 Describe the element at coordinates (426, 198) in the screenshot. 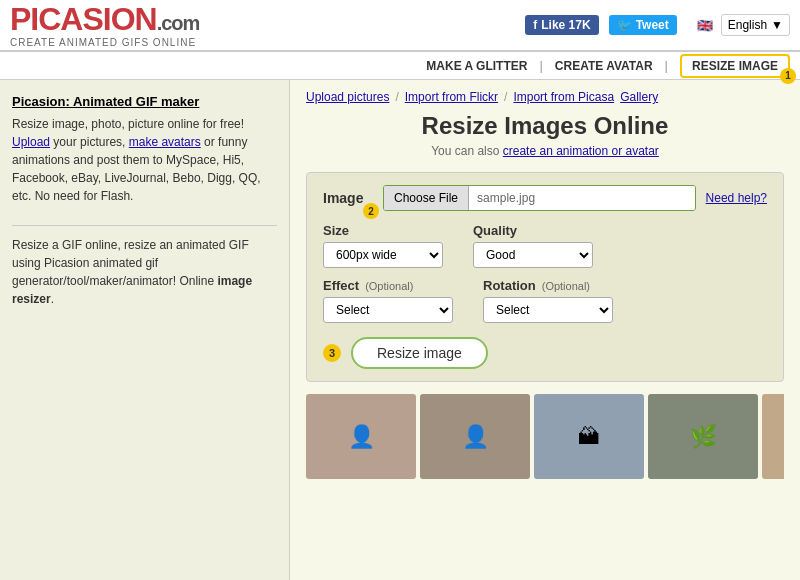

I see `choose-file-button: Choose File` at that location.